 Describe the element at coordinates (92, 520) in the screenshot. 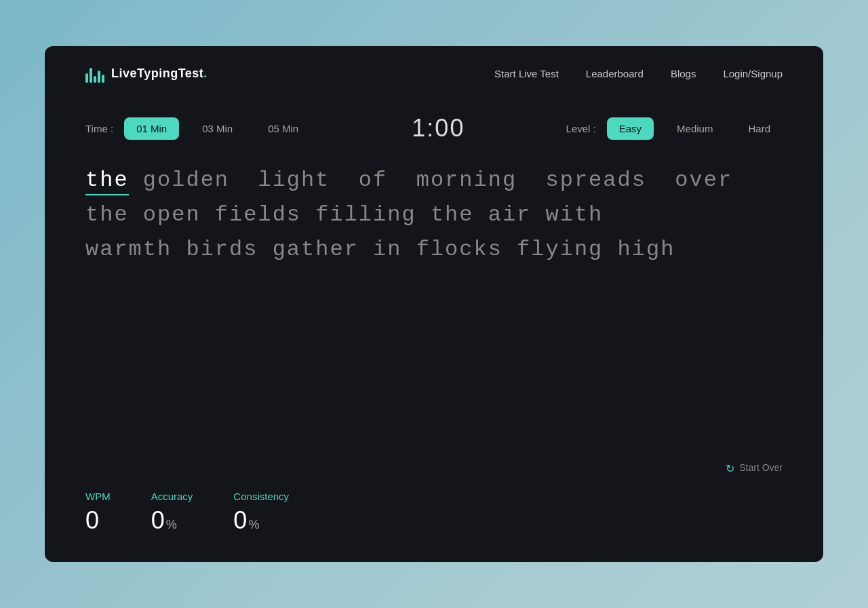

I see `stat-wpm-number: 0` at that location.